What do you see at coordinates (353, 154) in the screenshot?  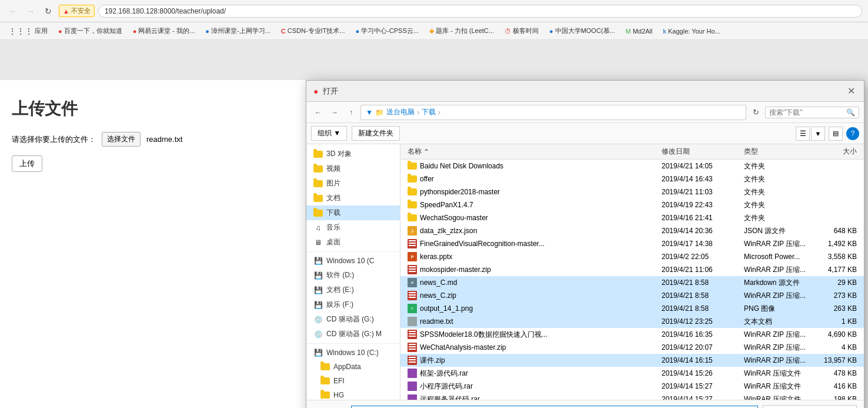 I see `nav-item-3d: 3D 对象` at bounding box center [353, 154].